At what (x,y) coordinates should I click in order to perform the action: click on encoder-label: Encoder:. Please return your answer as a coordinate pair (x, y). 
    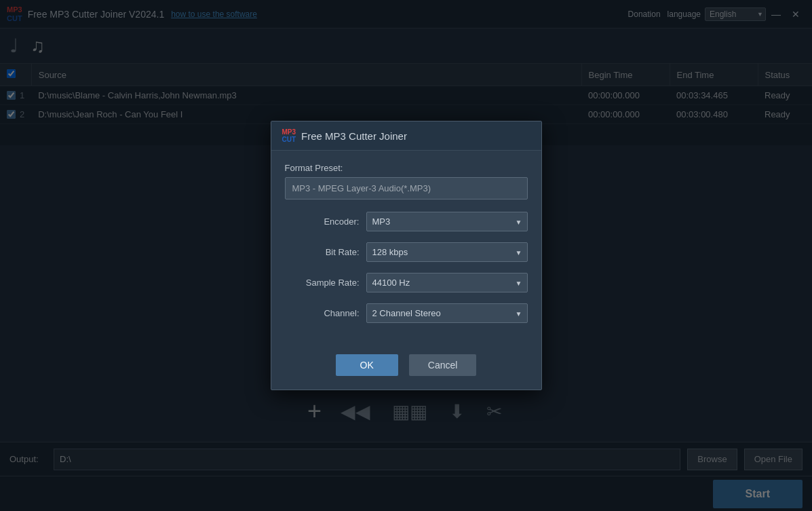
    Looking at the image, I should click on (322, 221).